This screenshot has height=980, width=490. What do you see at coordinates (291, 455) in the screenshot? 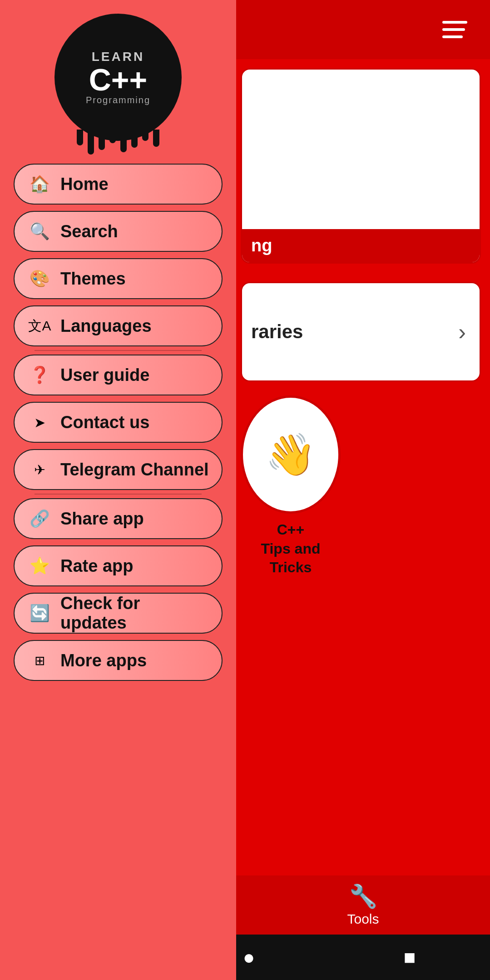
I see `card-wave: 👋` at bounding box center [291, 455].